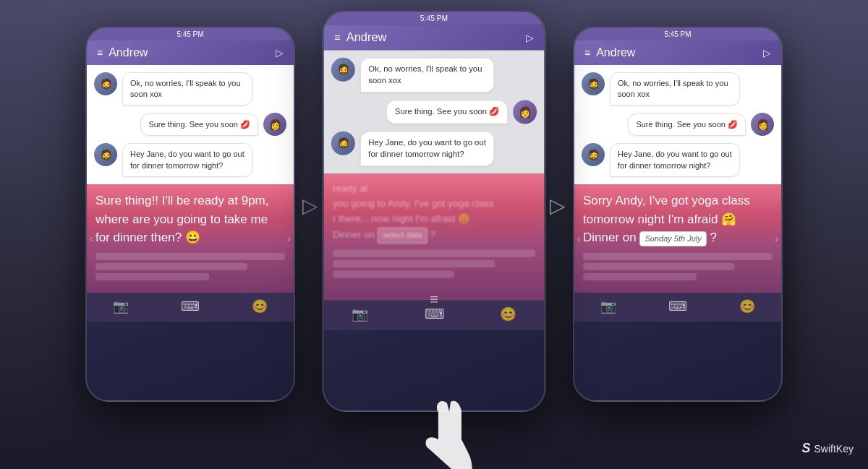  Describe the element at coordinates (673, 238) in the screenshot. I see `date-highlight-right: Sunday 5th July` at that location.